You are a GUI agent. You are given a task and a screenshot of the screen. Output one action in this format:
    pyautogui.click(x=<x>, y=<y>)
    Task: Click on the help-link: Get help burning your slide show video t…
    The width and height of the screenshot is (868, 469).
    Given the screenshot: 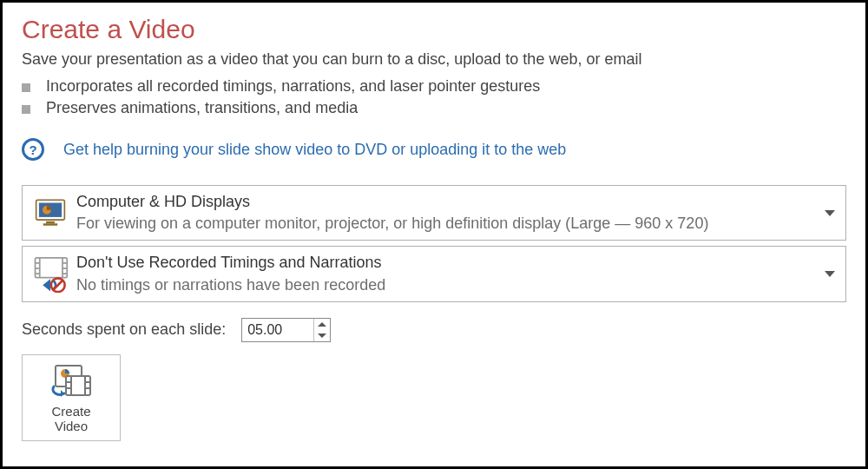 What is the action you would take?
    pyautogui.click(x=314, y=149)
    